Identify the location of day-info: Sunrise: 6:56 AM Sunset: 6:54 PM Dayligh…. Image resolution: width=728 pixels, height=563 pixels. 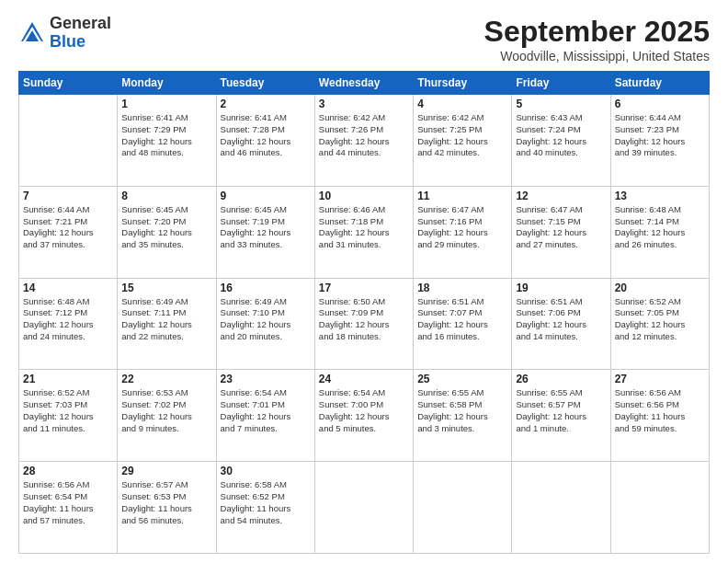
(68, 502).